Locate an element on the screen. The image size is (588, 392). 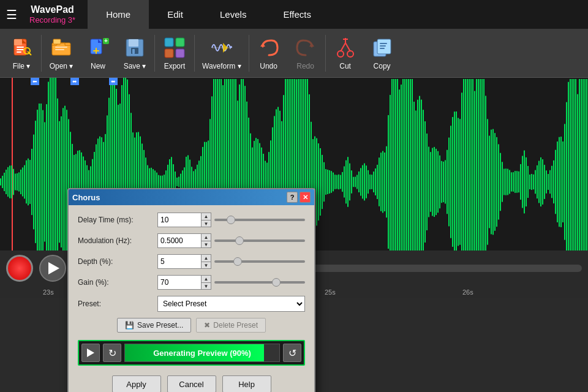
depth-up: ▲ is located at coordinates (206, 258).